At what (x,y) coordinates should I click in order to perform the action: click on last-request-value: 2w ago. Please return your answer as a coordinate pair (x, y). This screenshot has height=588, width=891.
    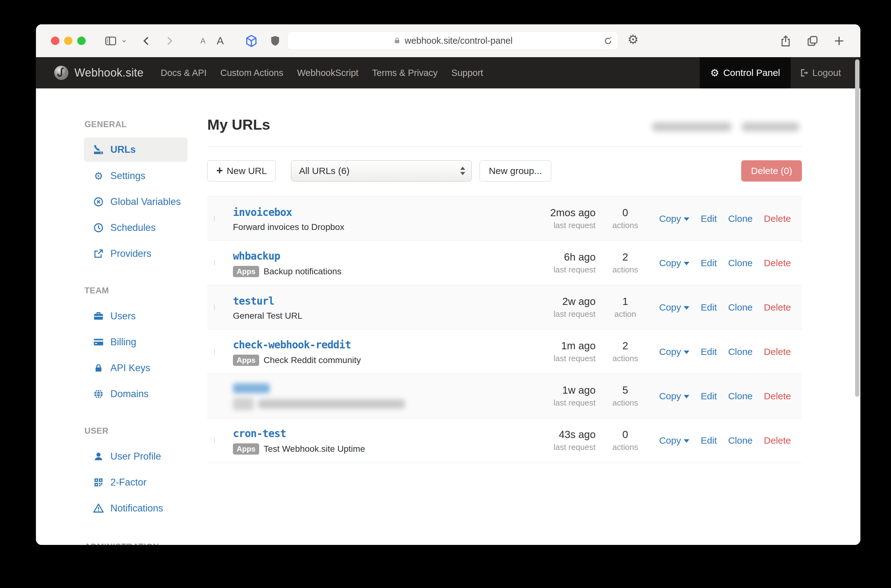
    Looking at the image, I should click on (558, 302).